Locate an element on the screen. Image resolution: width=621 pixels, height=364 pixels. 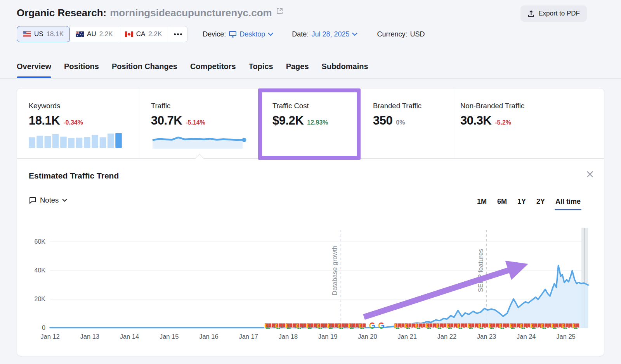
more-countries-button is located at coordinates (178, 34).